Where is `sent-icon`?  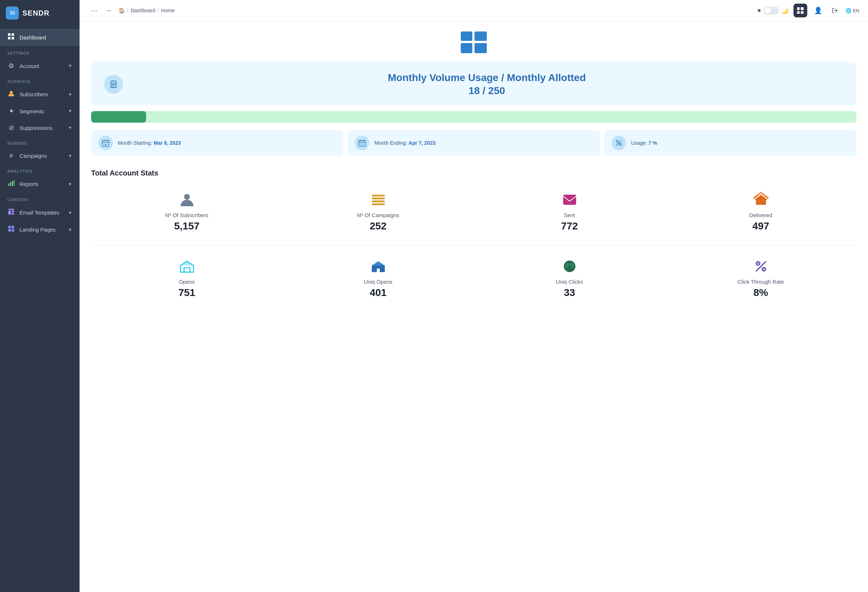
sent-icon is located at coordinates (570, 200).